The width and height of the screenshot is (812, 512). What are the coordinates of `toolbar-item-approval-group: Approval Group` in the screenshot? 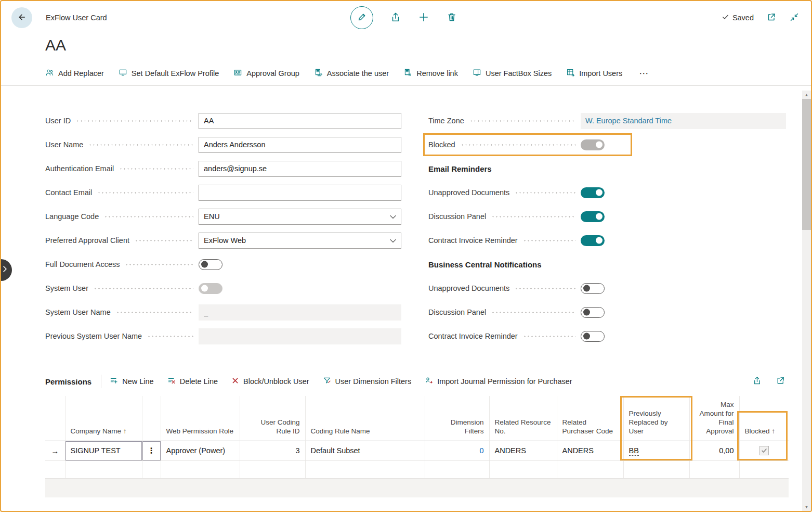 It's located at (266, 74).